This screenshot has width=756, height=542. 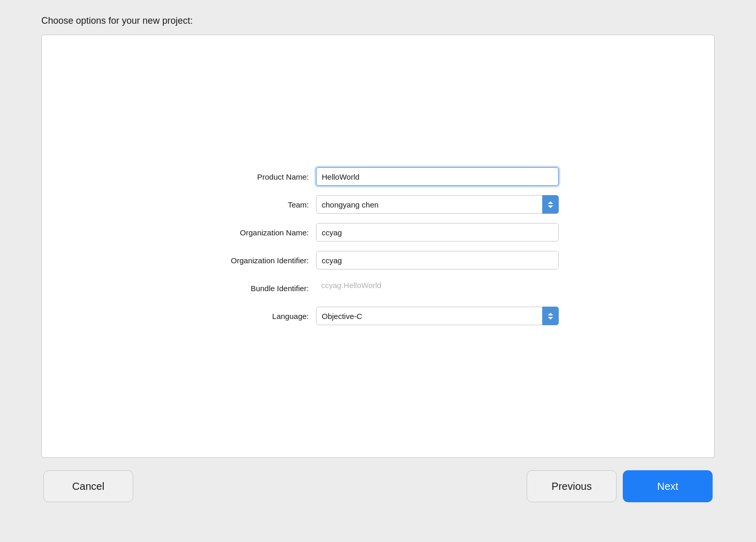 What do you see at coordinates (378, 260) in the screenshot?
I see `org-id-row: Organization Identifier:` at bounding box center [378, 260].